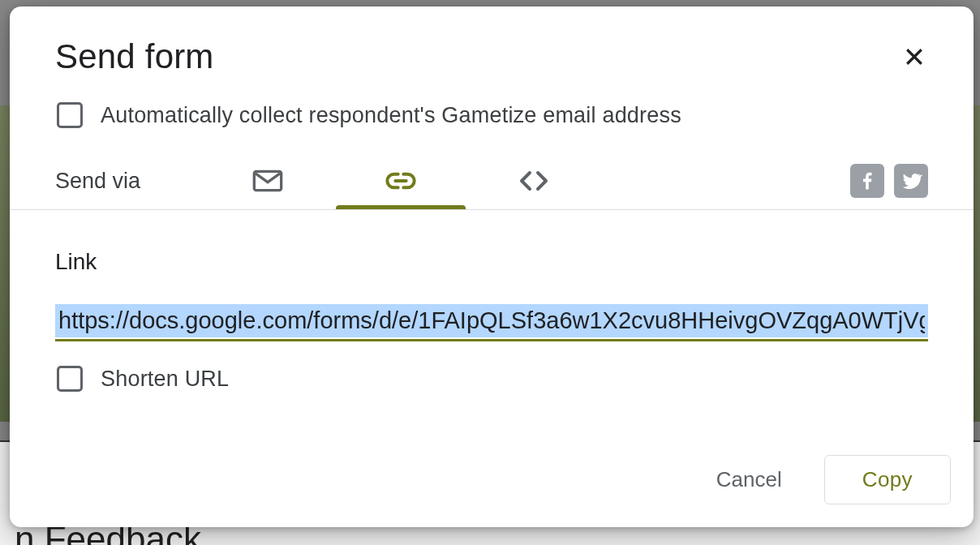  I want to click on collect-email-label: Automatically collect respondent's Gamet…, so click(391, 115).